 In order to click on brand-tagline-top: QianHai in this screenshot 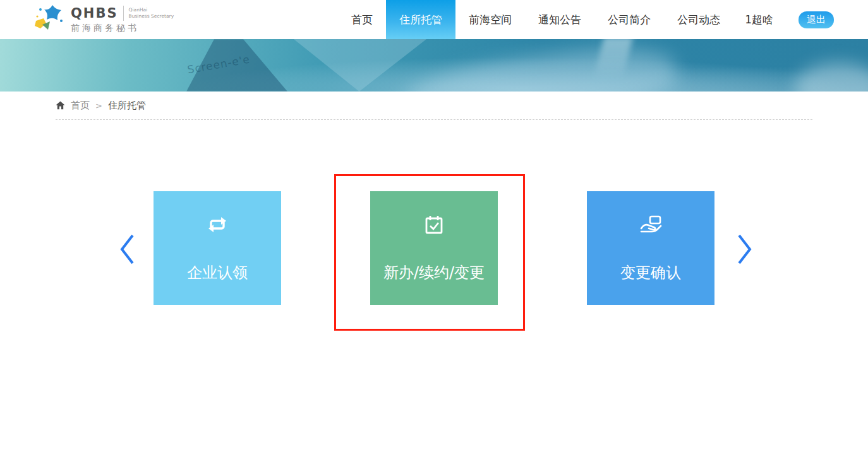, I will do `click(138, 10)`.